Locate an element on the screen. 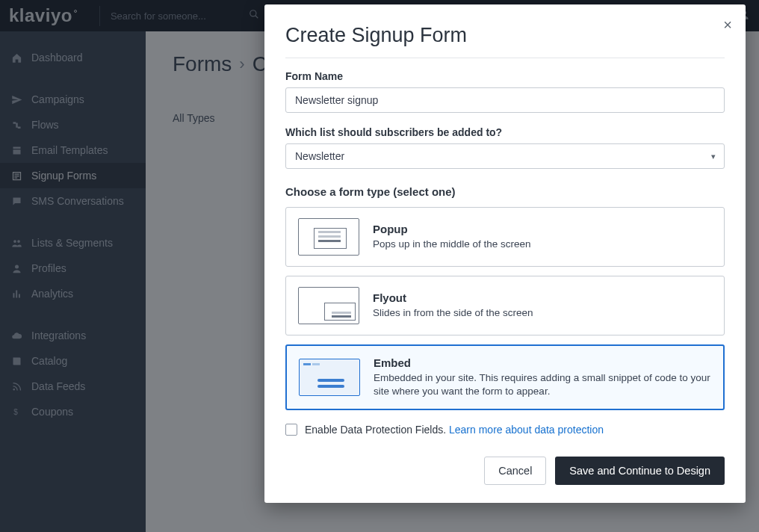 The width and height of the screenshot is (759, 532). form-type-desc: Pops up in the middle of the screen is located at coordinates (452, 244).